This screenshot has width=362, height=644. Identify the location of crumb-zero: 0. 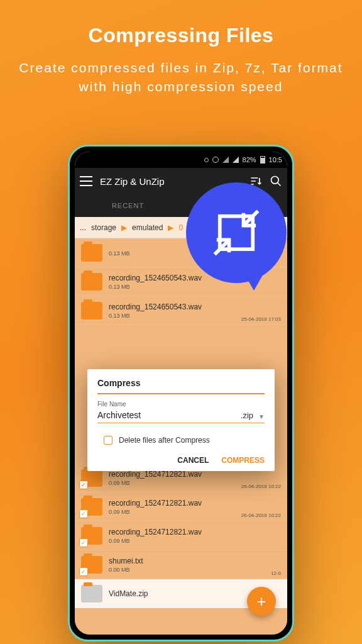
(181, 228).